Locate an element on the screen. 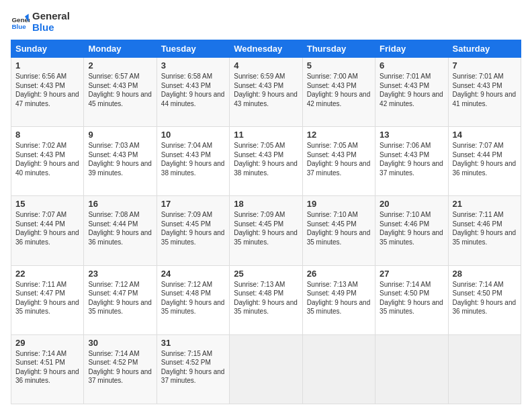  day-cell: 19 Sunrise: 7:10 AMSunset: 4:45 PMDaylig… is located at coordinates (339, 231).